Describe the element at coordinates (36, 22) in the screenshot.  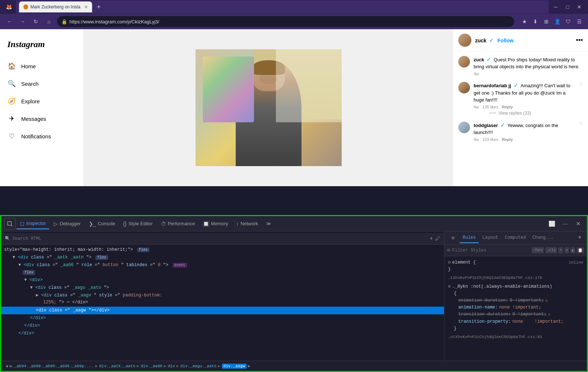
I see `refresh-button: ↻` at that location.